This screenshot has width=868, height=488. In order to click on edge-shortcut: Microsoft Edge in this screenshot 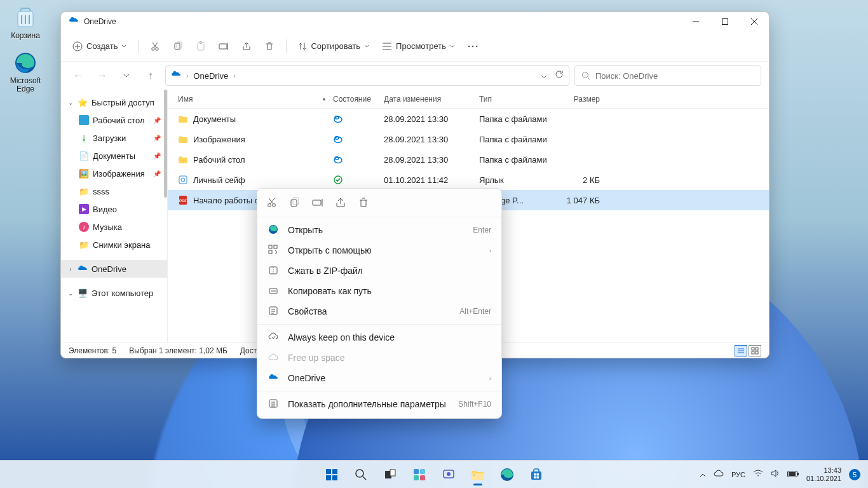, I will do `click(25, 72)`.